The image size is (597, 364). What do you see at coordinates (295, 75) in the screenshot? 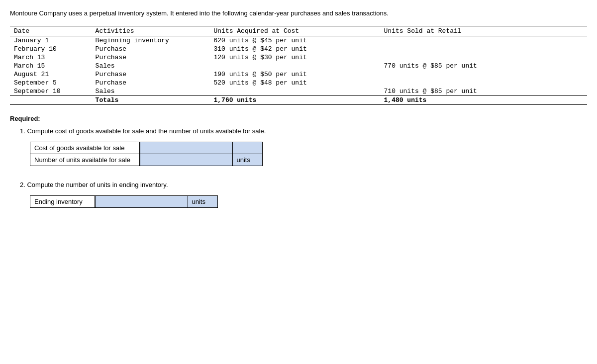
I see `cell-acquired: 190 units @ $50 per unit` at bounding box center [295, 75].